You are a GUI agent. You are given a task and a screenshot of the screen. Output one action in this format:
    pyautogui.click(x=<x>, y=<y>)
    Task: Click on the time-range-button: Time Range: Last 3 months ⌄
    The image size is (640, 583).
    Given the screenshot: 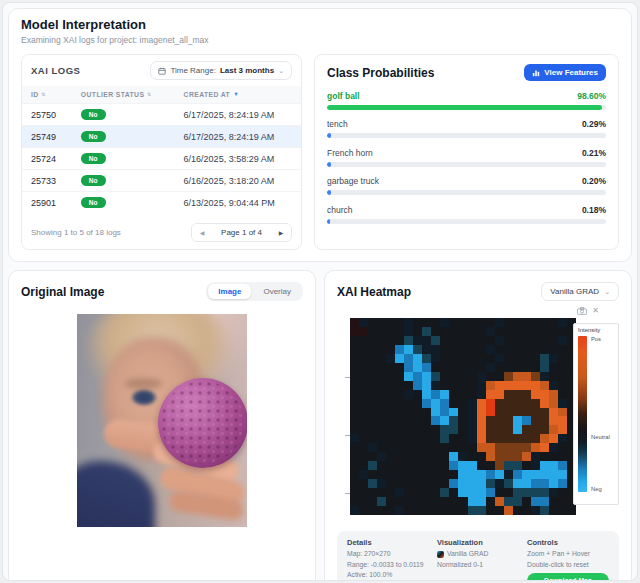 What is the action you would take?
    pyautogui.click(x=221, y=70)
    